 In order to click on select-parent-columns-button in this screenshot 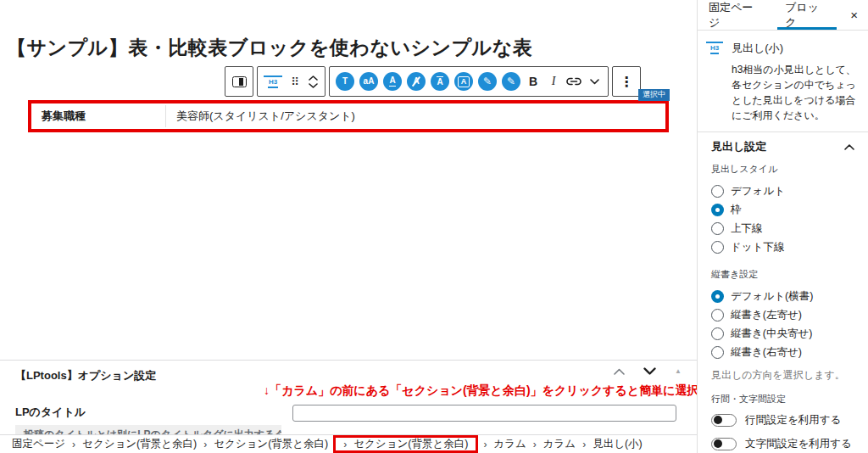, I will do `click(239, 81)`.